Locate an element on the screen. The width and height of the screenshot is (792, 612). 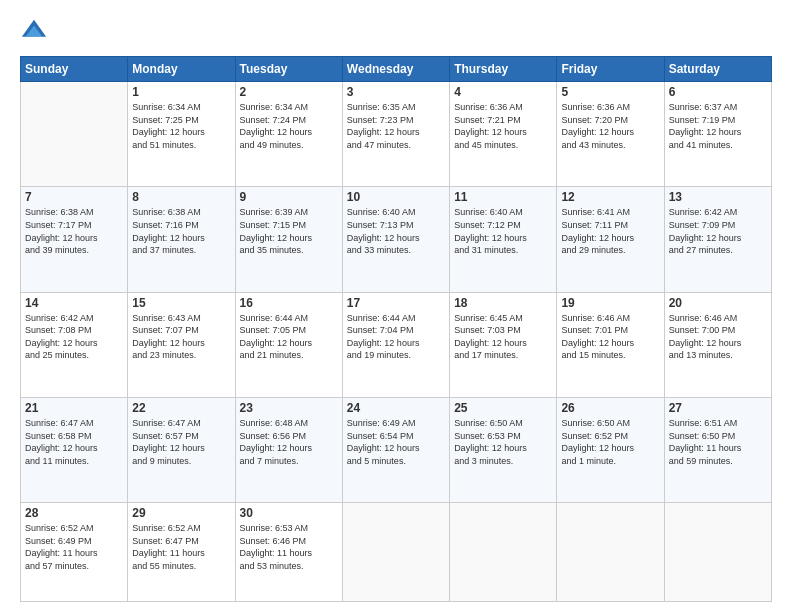
day-number: 8 is located at coordinates (181, 197).